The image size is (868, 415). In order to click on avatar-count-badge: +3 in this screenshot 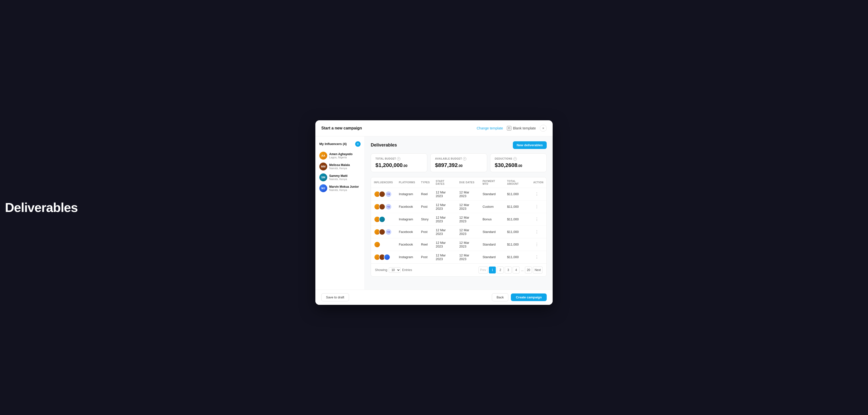, I will do `click(389, 194)`.